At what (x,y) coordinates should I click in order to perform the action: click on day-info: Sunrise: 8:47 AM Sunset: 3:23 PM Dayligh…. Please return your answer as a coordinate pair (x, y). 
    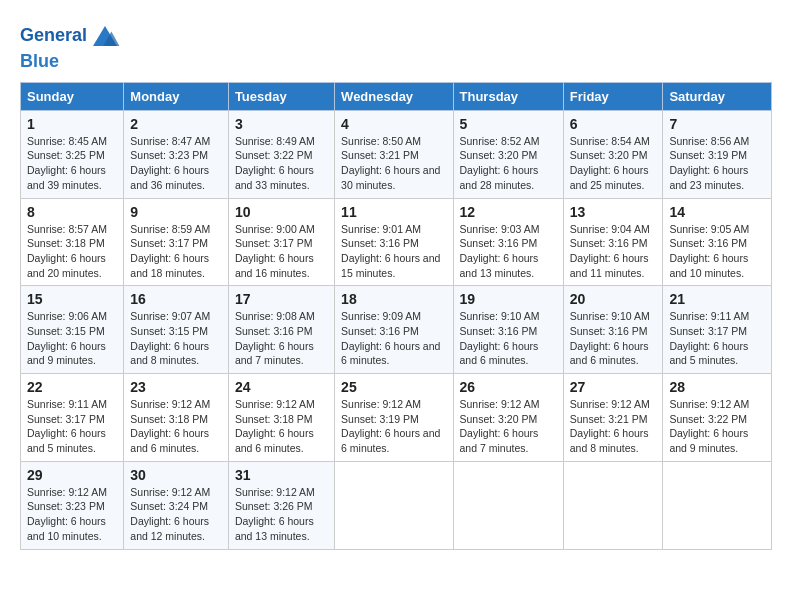
    Looking at the image, I should click on (176, 164).